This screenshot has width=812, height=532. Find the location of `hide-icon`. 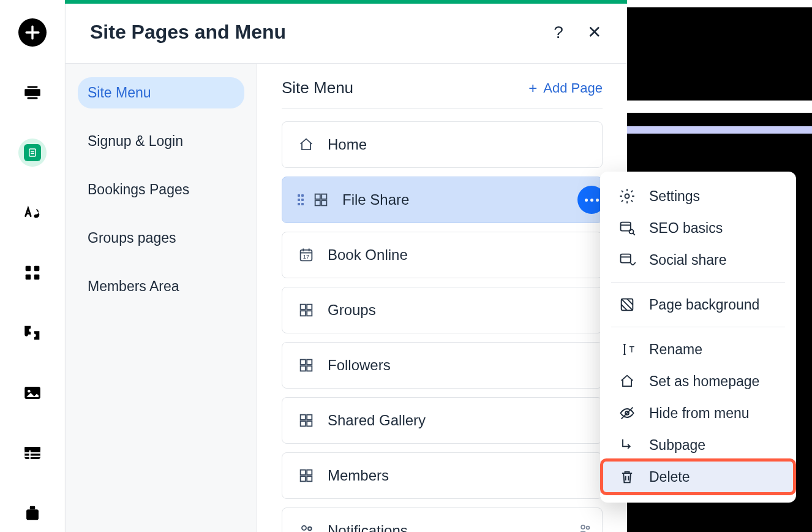

hide-icon is located at coordinates (627, 413).